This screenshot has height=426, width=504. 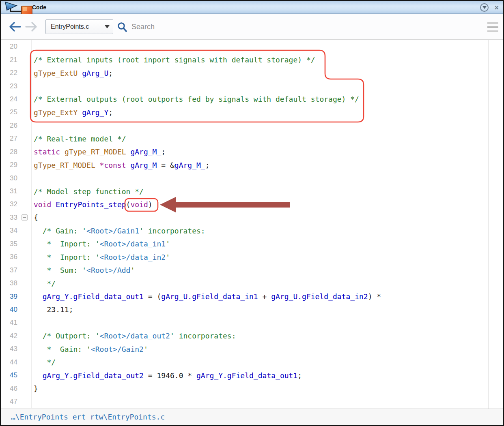 I want to click on code-text: gType_ExtY gArg_Y;, so click(x=72, y=113).